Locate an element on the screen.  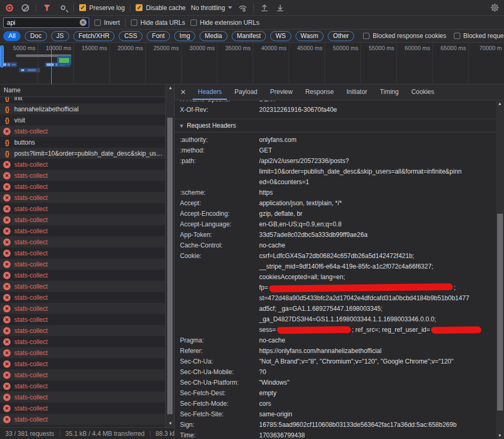
type-pill-doc: Doc is located at coordinates (36, 36).